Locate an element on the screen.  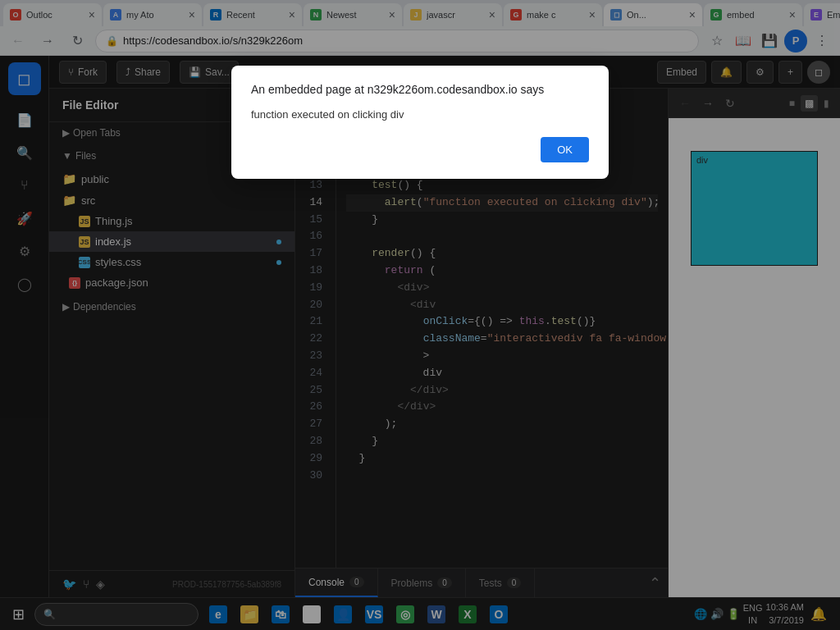
dialog-box: An embedded page at n329k226om.codesandb… is located at coordinates (420, 122).